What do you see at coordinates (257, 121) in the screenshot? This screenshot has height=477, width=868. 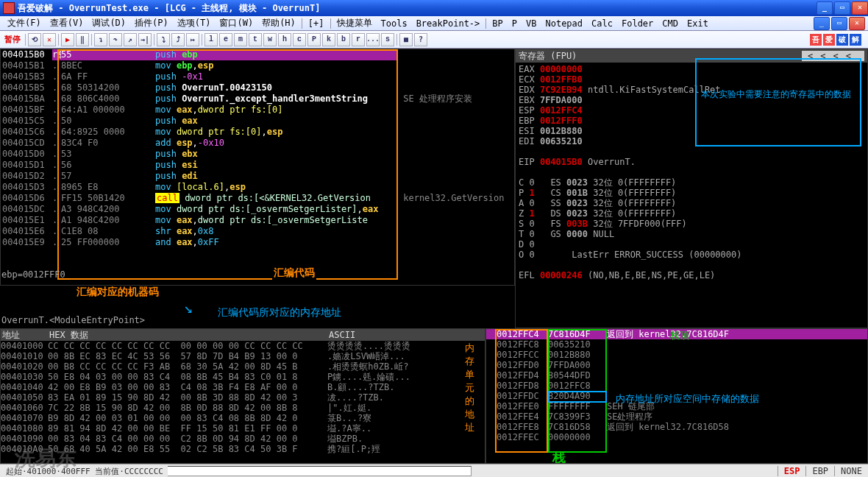 I see `disasm-row: 004015C5. 50push eax` at bounding box center [257, 121].